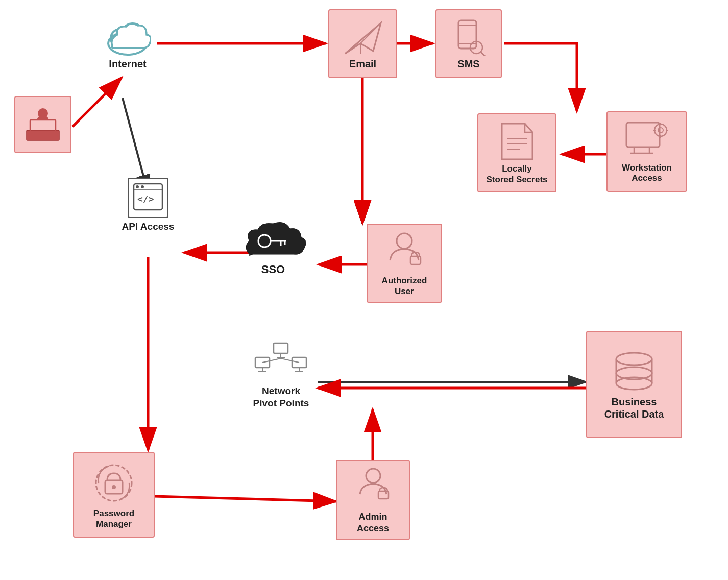 This screenshot has height=580, width=728. Describe the element at coordinates (273, 270) in the screenshot. I see `sso-label: SSO` at that location.